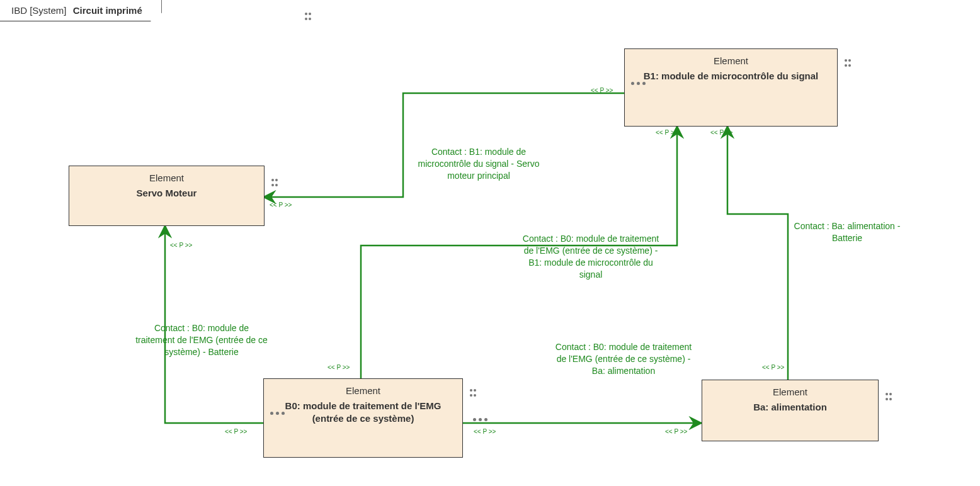 This screenshot has height=486, width=980. What do you see at coordinates (363, 415) in the screenshot?
I see `block-name: B0: module de traitement de l'EMG (entré…` at bounding box center [363, 415].